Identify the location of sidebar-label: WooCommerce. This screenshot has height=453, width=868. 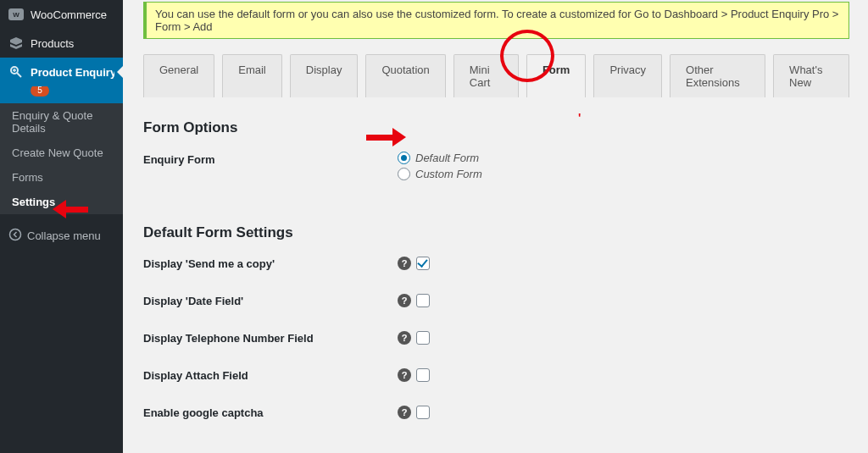
(69, 15).